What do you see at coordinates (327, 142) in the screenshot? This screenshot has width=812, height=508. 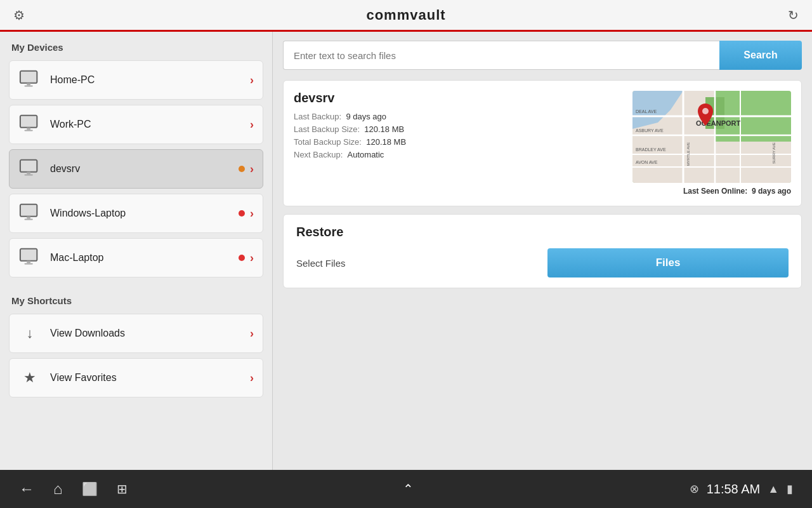 I see `total-backup-size-label: Total Backup Size:` at bounding box center [327, 142].